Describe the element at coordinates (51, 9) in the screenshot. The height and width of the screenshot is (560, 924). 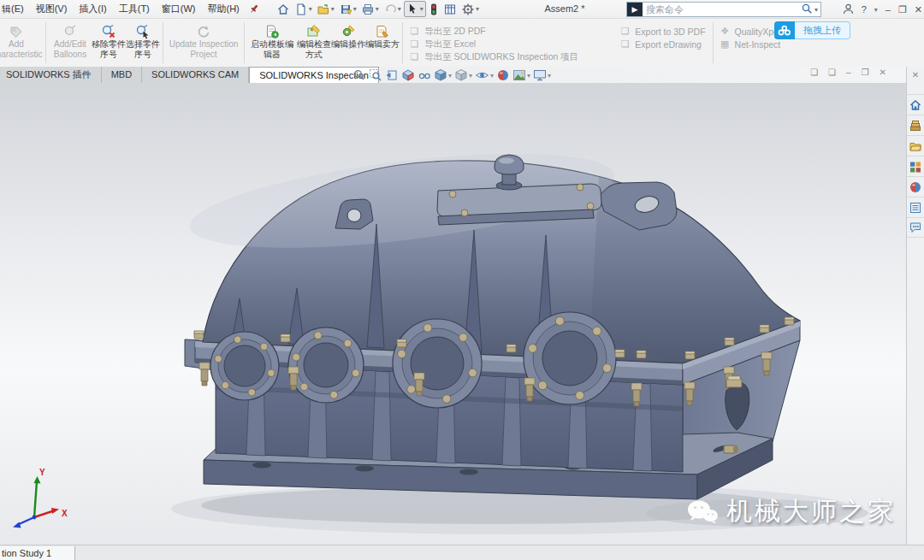
I see `menu-view: 视图(V)` at that location.